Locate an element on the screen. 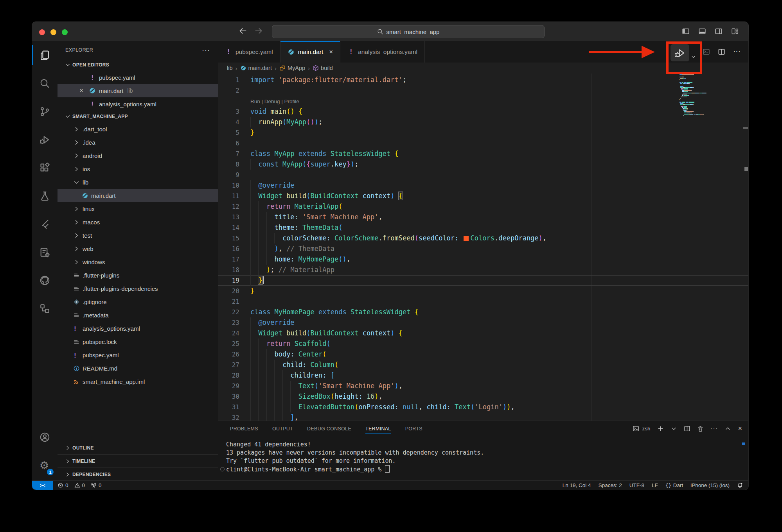  tab-pubspec.yaml: !pubspec.yaml is located at coordinates (249, 52).